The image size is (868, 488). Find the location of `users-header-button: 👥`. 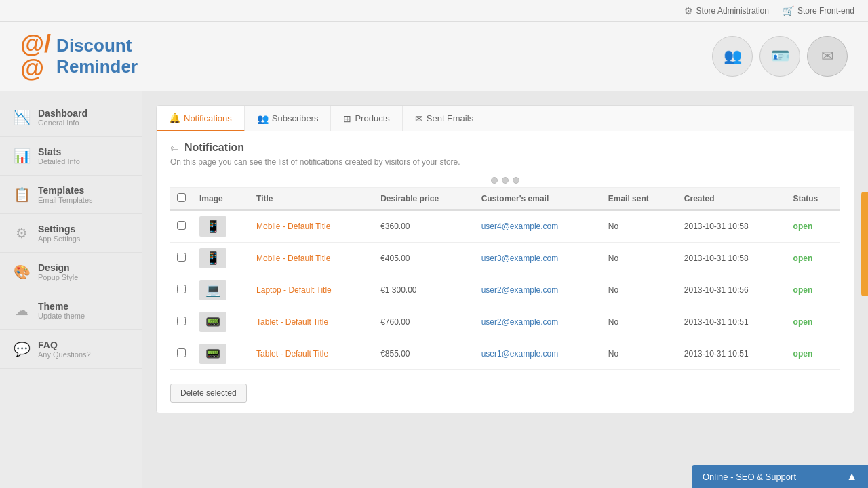

users-header-button: 👥 is located at coordinates (732, 56).